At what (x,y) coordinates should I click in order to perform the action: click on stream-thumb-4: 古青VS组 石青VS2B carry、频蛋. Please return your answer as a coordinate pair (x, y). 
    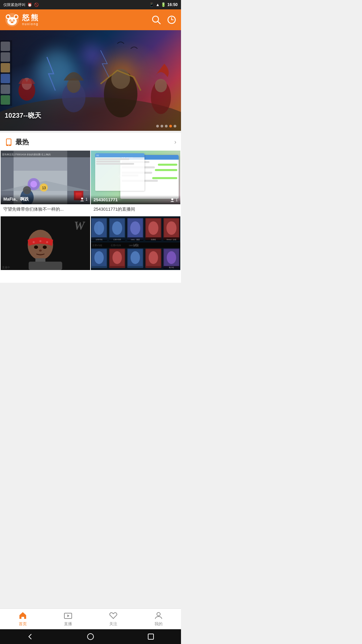
    Looking at the image, I should click on (135, 243).